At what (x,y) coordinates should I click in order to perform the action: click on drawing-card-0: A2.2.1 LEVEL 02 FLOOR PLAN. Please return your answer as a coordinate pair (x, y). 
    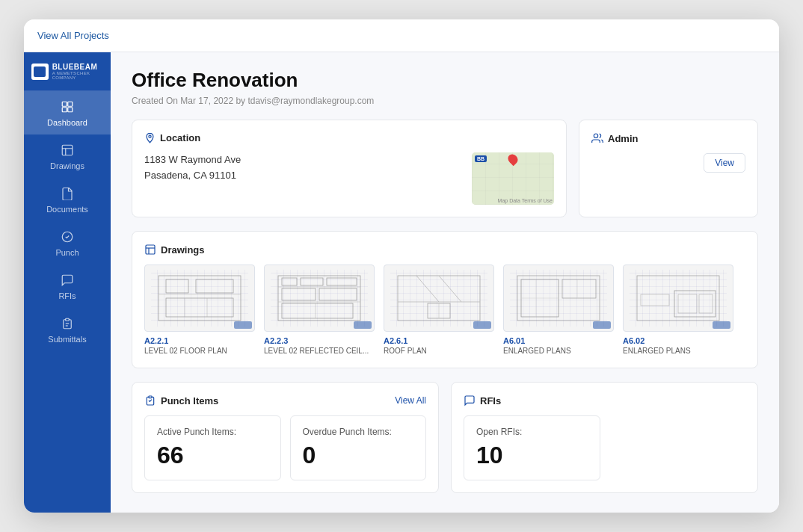
    Looking at the image, I should click on (200, 310).